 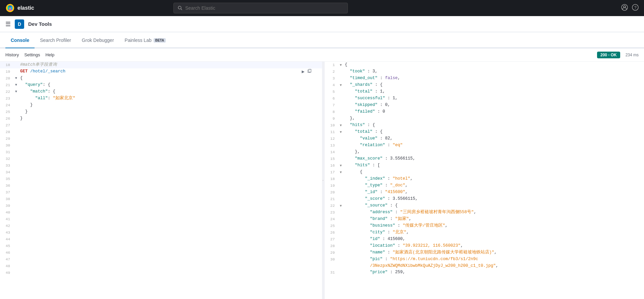 I want to click on global-search-bar, so click(x=261, y=8).